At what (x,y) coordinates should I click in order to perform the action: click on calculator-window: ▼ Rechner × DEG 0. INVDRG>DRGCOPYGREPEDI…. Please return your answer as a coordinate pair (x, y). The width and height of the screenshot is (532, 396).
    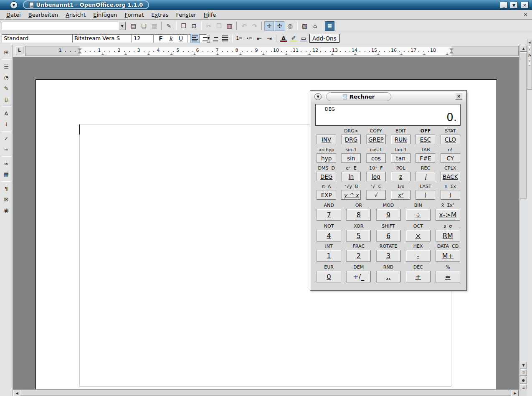
    Looking at the image, I should click on (388, 190).